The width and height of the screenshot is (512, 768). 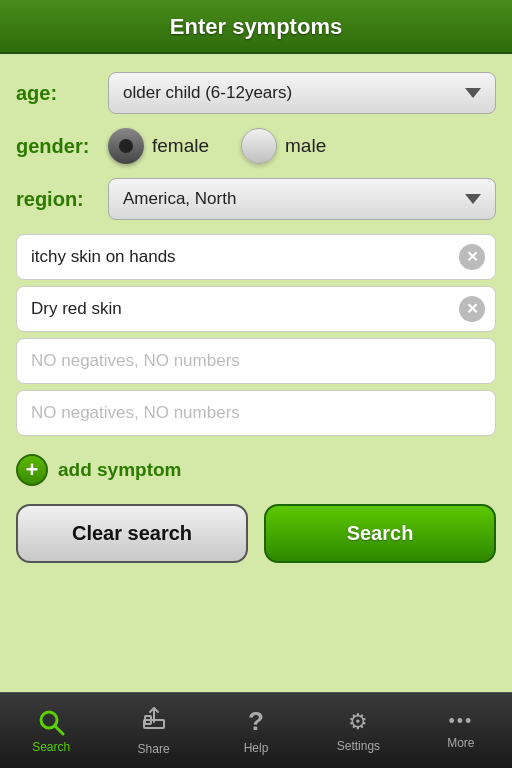 I want to click on gender-row: gender: female male, so click(x=256, y=146).